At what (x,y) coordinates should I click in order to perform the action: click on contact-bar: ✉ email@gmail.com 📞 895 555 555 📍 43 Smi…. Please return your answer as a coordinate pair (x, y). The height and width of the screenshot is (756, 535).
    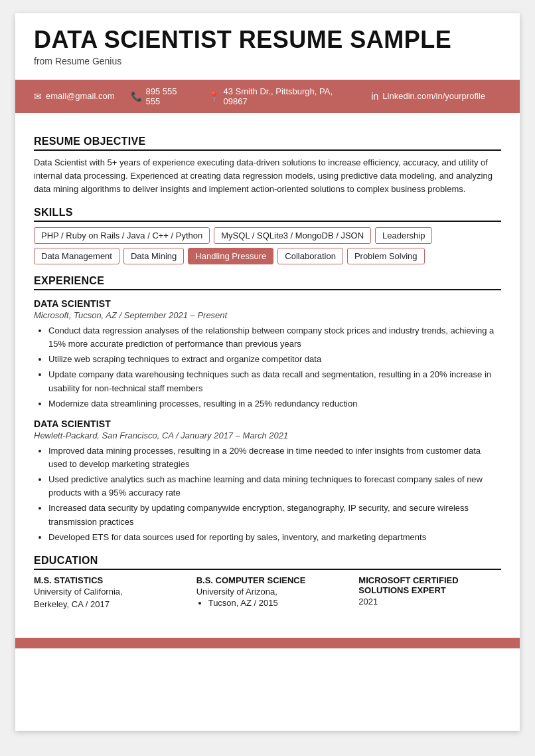
    Looking at the image, I should click on (268, 96).